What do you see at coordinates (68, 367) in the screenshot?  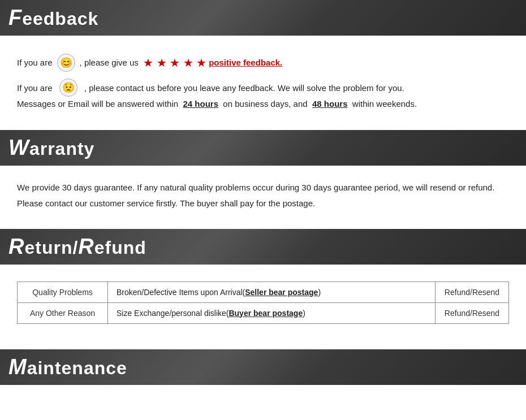 I see `maintenance-title: Maintenance` at bounding box center [68, 367].